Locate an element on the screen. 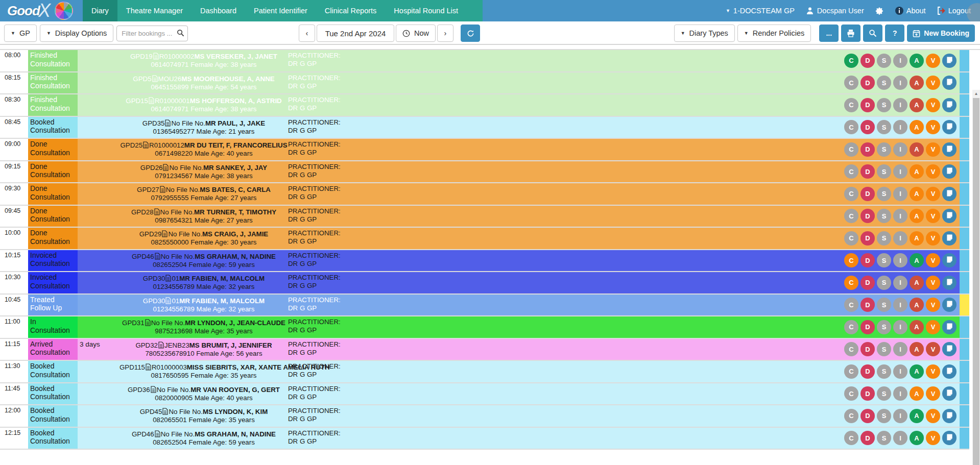 The height and width of the screenshot is (465, 980). booking-row: 09:30 Done Consultation GPD27No File No.… is located at coordinates (485, 194).